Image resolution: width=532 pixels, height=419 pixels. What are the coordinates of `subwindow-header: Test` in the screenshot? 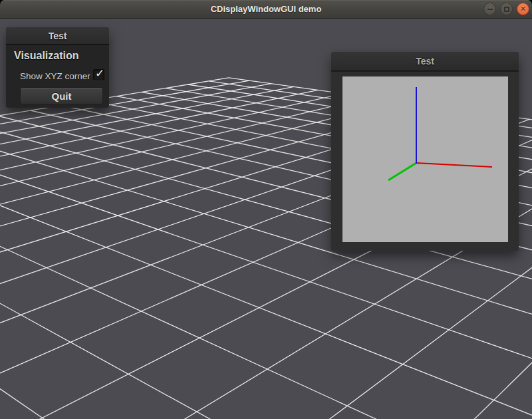 It's located at (425, 61).